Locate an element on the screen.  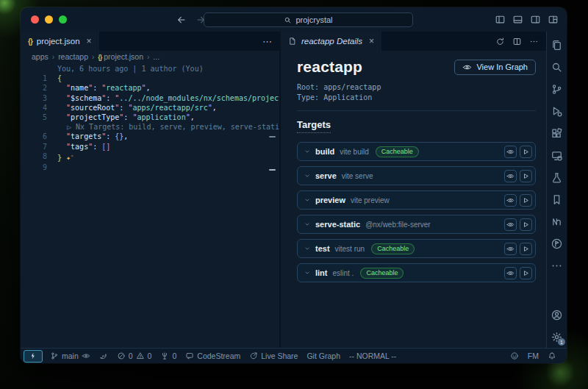
target-row-serve: servevite serve is located at coordinates (416, 176).